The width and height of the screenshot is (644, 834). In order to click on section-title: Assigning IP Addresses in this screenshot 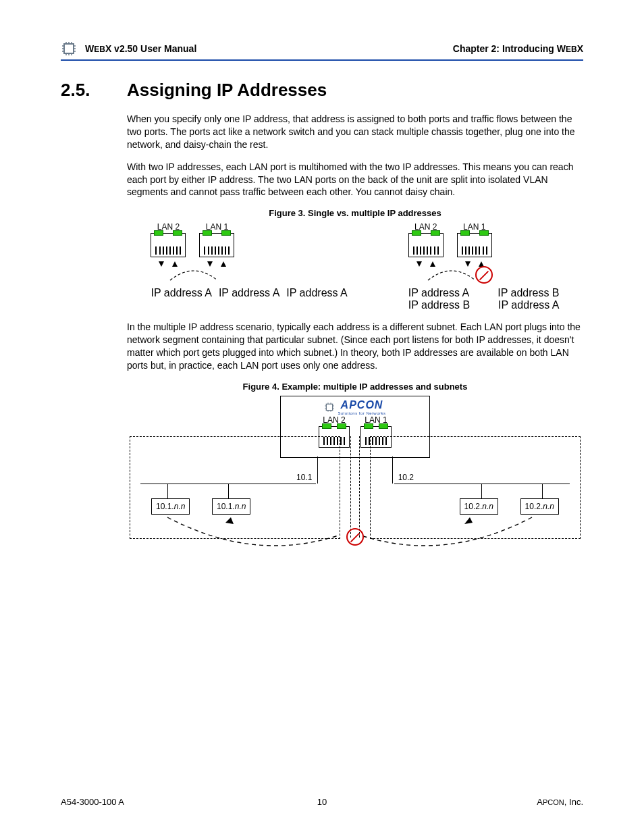, I will do `click(227, 90)`.